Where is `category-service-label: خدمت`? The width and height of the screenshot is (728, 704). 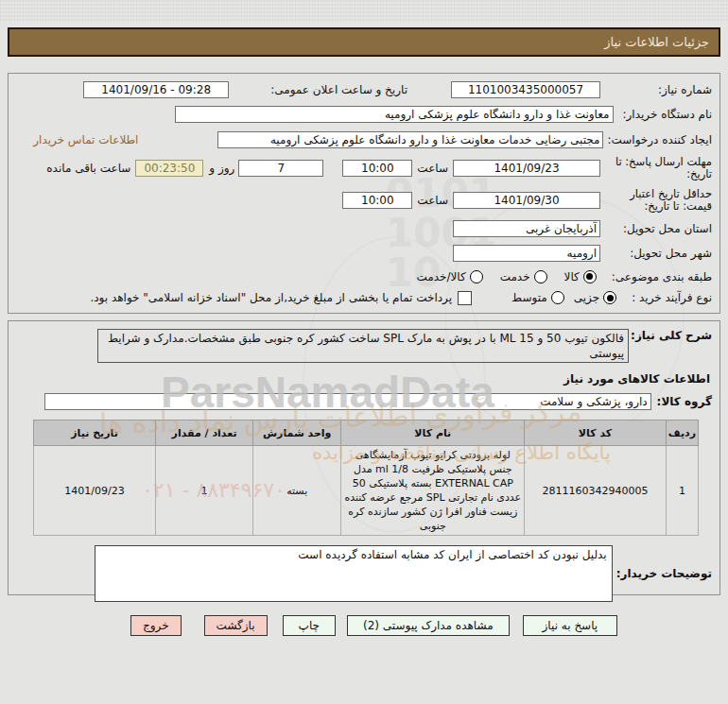 category-service-label: خدمت is located at coordinates (515, 277).